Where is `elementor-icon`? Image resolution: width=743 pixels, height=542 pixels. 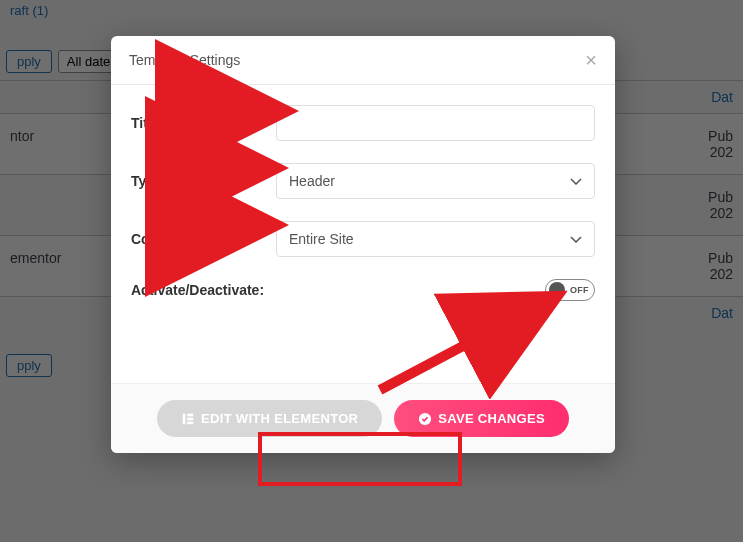 elementor-icon is located at coordinates (188, 419).